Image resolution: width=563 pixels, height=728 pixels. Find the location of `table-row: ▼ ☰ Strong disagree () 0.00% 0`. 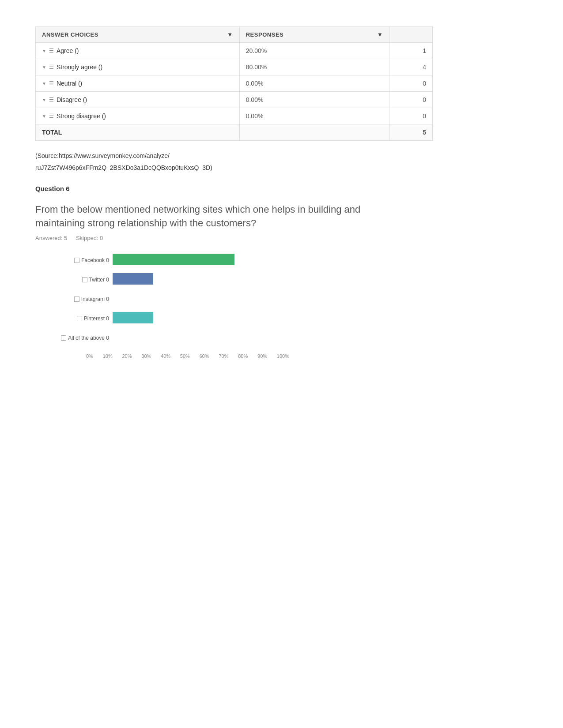

table-row: ▼ ☰ Strong disagree () 0.00% 0 is located at coordinates (234, 116).